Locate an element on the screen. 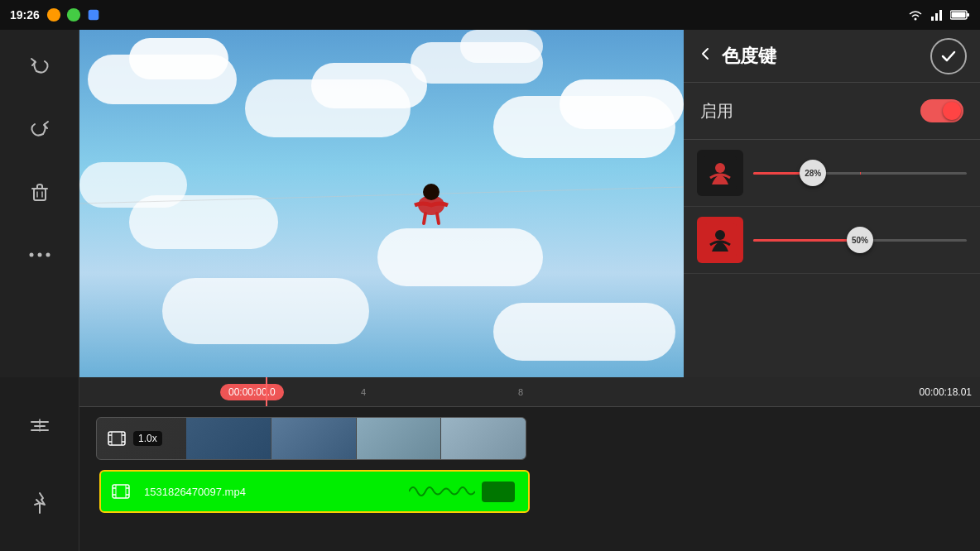 The image size is (980, 551). status-bar: 19:26 is located at coordinates (490, 15).